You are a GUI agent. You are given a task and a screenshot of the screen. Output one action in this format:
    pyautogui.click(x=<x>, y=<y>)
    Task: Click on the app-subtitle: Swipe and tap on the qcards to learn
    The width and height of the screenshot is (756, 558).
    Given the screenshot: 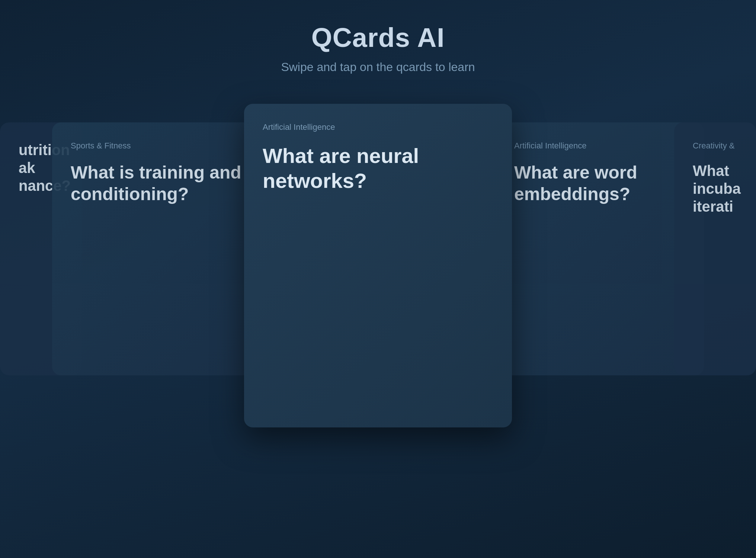 What is the action you would take?
    pyautogui.click(x=378, y=67)
    